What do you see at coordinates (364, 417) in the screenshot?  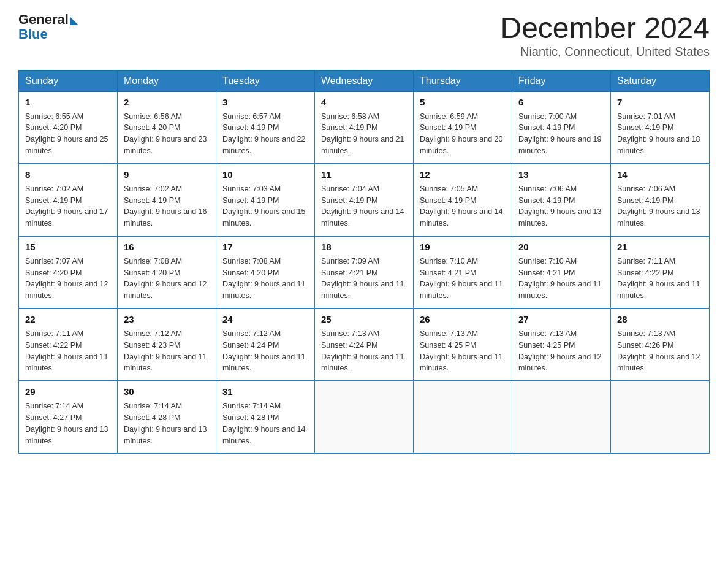 I see `calendar-week-row: 29 Sunrise: 7:14 AMSunset: 4:27 PMDaylig…` at bounding box center [364, 417].